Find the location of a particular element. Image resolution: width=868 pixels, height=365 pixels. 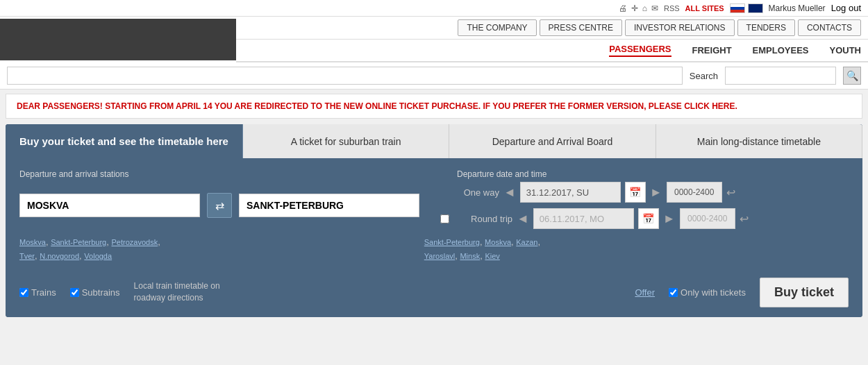

nav-contacts: CONTACTS is located at coordinates (829, 28).